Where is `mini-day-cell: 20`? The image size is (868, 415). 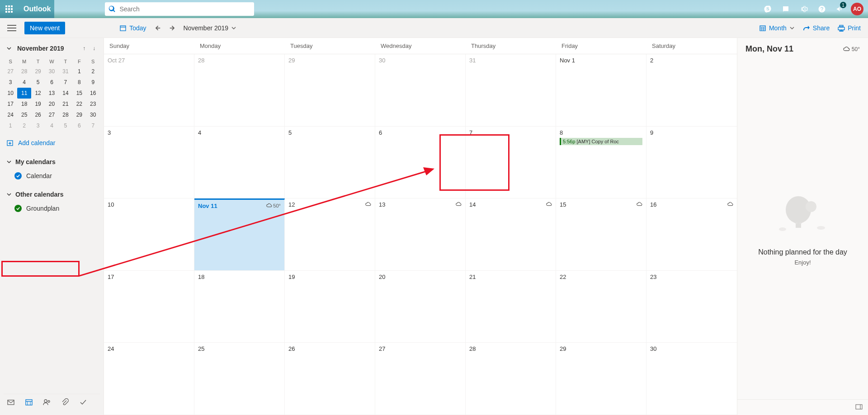
mini-day-cell: 20 is located at coordinates (52, 104).